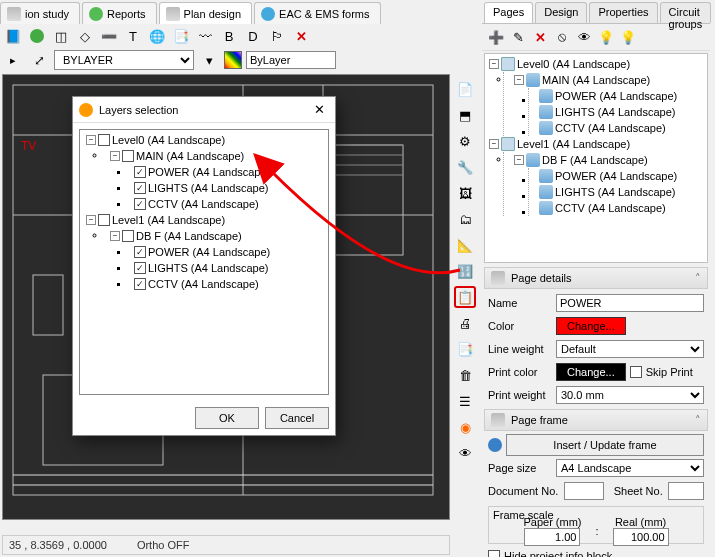 This screenshot has width=715, height=557. What do you see at coordinates (630, 349) in the screenshot?
I see `line-weight-select: Default` at bounding box center [630, 349].